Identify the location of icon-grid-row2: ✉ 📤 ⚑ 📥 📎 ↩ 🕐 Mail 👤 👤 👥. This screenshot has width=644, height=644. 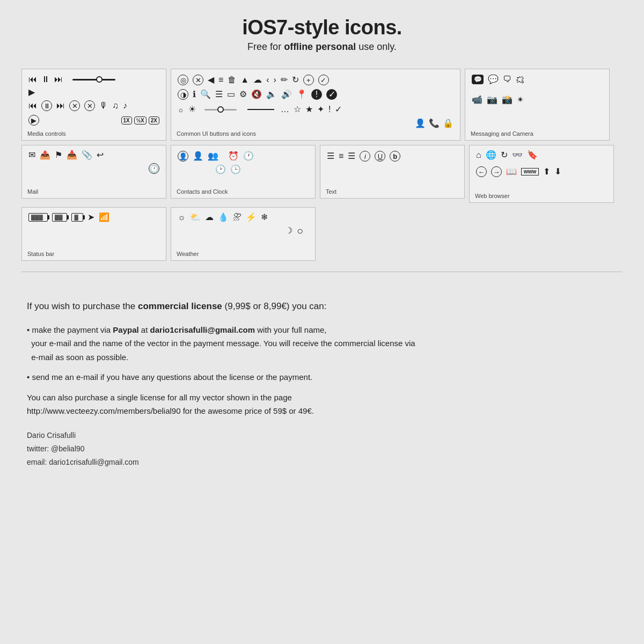
(322, 174).